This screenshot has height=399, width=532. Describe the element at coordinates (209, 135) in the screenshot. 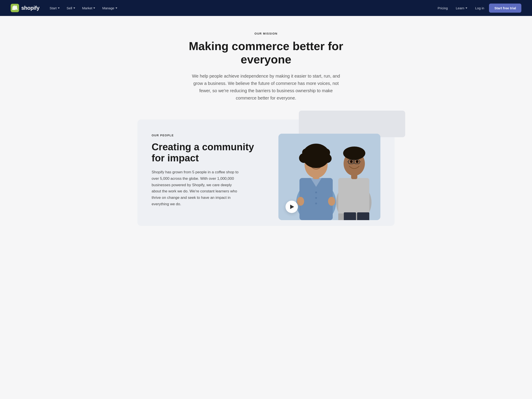

I see `people-section-label: OUR PEOPLE` at that location.